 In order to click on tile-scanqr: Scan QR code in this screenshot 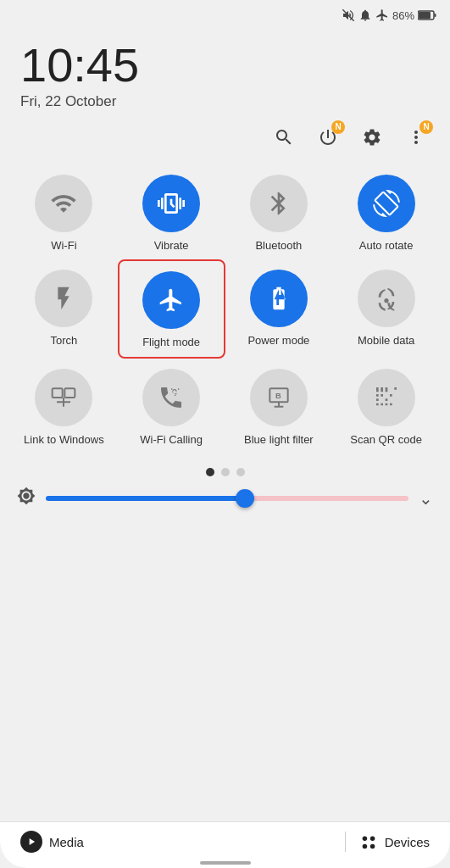, I will do `click(386, 407)`.